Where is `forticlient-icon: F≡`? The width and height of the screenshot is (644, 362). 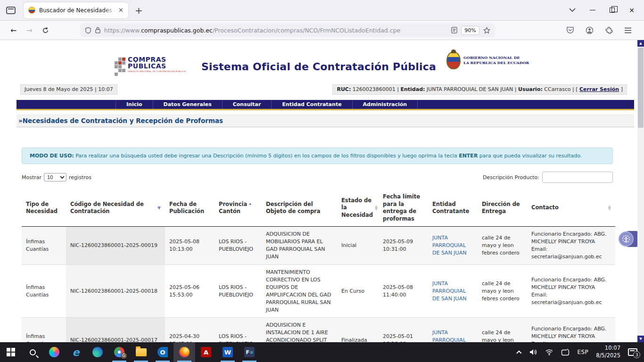 forticlient-icon: F≡ is located at coordinates (249, 352).